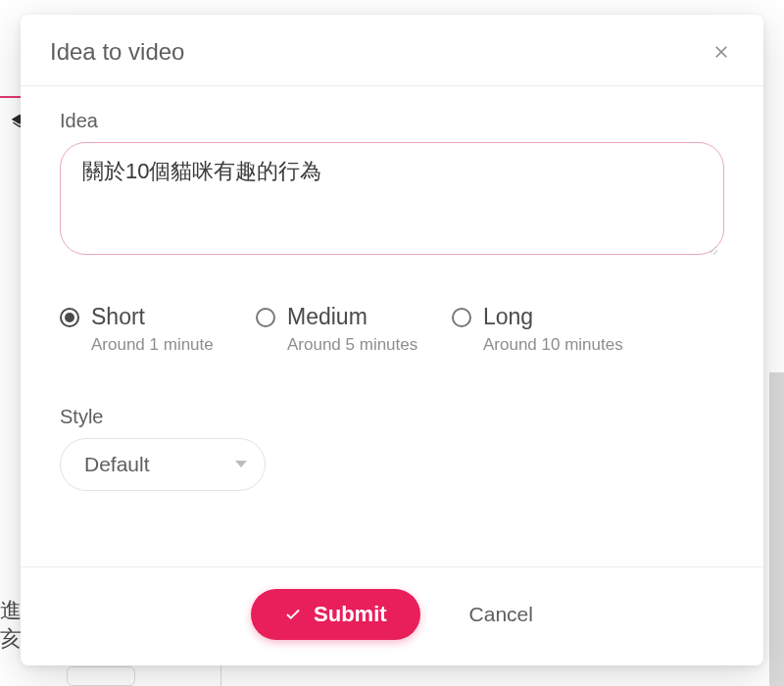 Image resolution: width=784 pixels, height=686 pixels. Describe the element at coordinates (153, 318) in the screenshot. I see `radio-label: Short` at that location.